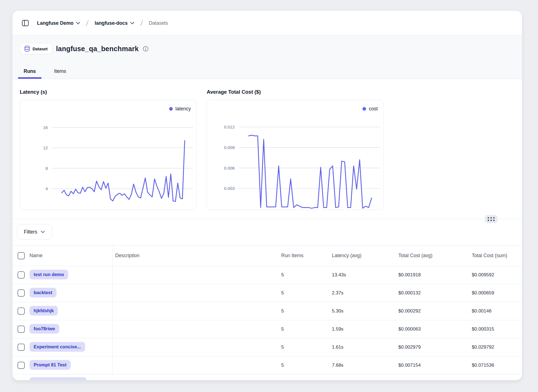  I want to click on breadcrumb: Langfuse Demo langfuse-docs Datasets, so click(102, 23).